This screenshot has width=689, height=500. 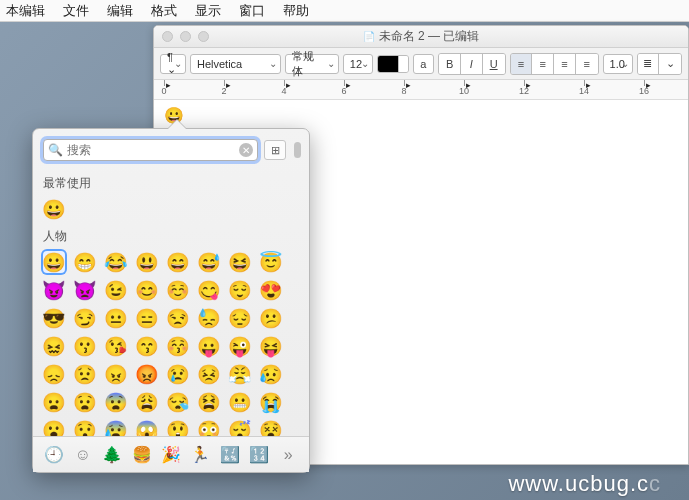 I want to click on list-dropdown-button: ⌄, so click(x=670, y=64).